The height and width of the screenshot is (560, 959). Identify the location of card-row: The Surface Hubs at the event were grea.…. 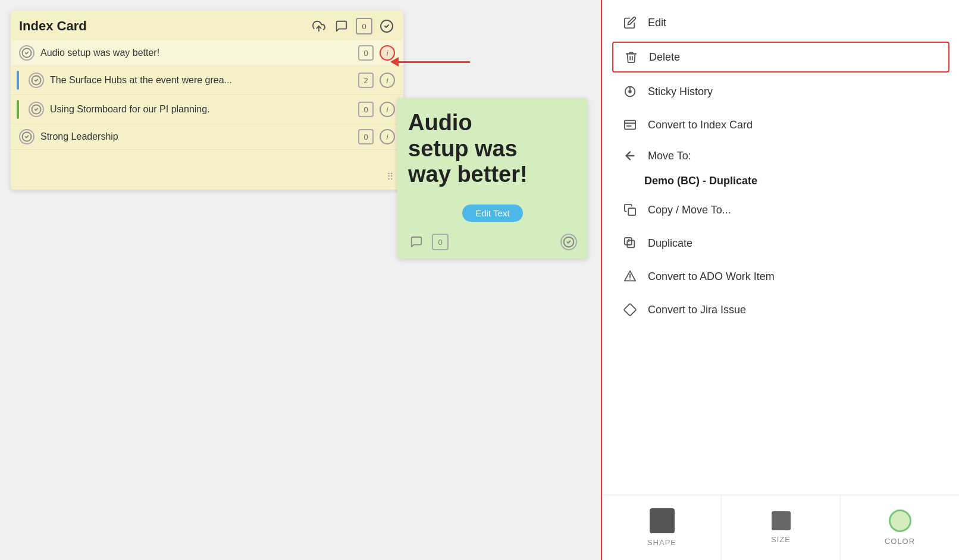
(207, 81).